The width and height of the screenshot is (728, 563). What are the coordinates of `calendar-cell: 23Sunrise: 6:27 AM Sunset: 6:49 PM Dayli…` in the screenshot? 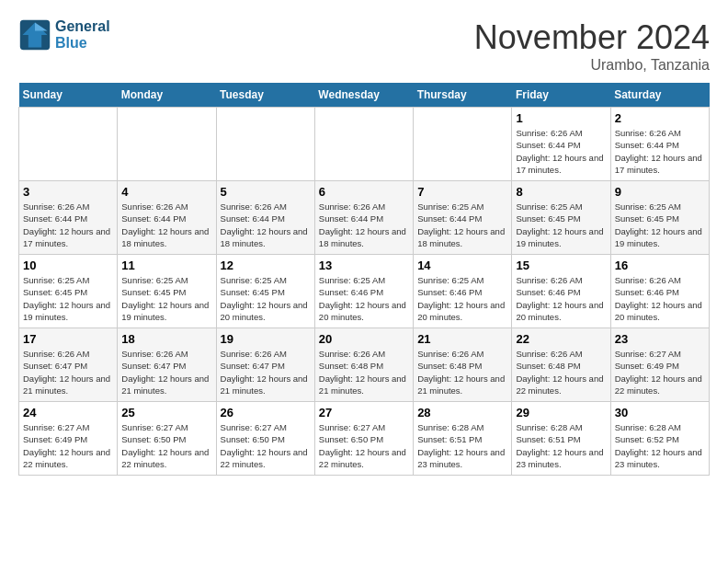 It's located at (660, 365).